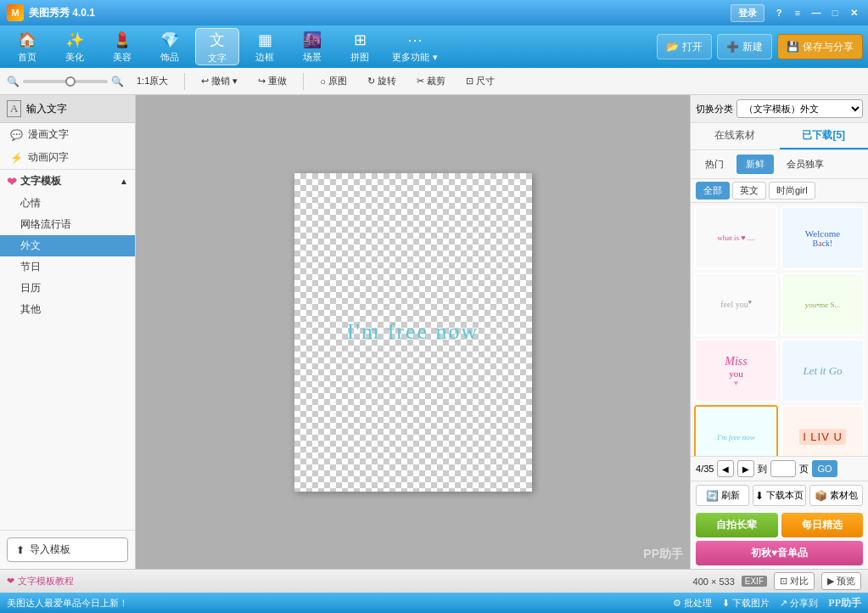 The height and width of the screenshot is (613, 868). Describe the element at coordinates (714, 582) in the screenshot. I see `canvas-dimensions: 400 × 533` at that location.